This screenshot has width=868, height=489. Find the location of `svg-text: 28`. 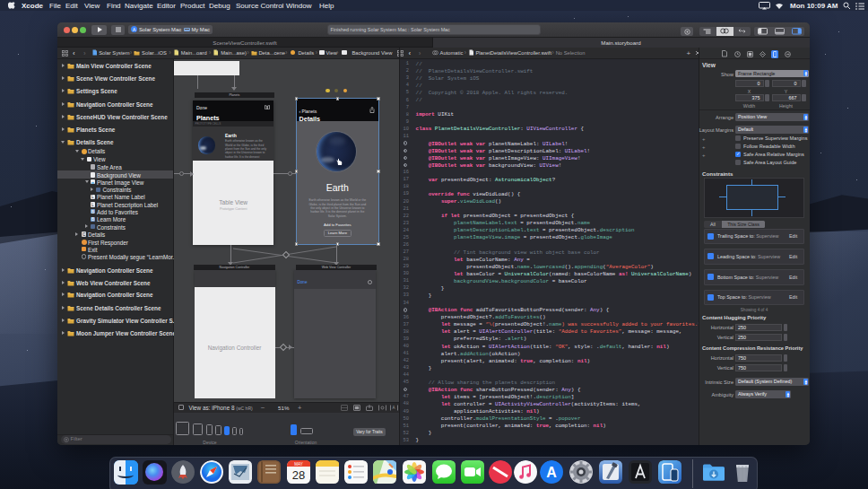

svg-text: 28 is located at coordinates (298, 476).